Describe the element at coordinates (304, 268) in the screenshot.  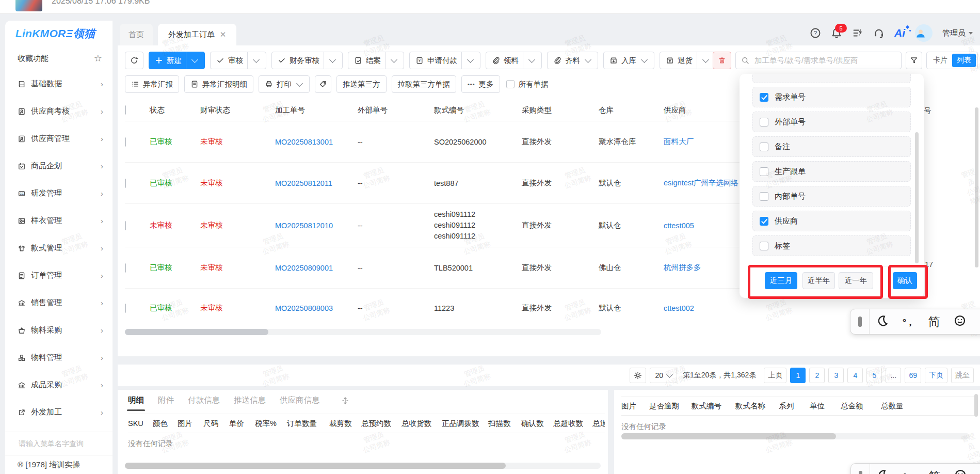
I see `mo-link: MO20250809001` at that location.